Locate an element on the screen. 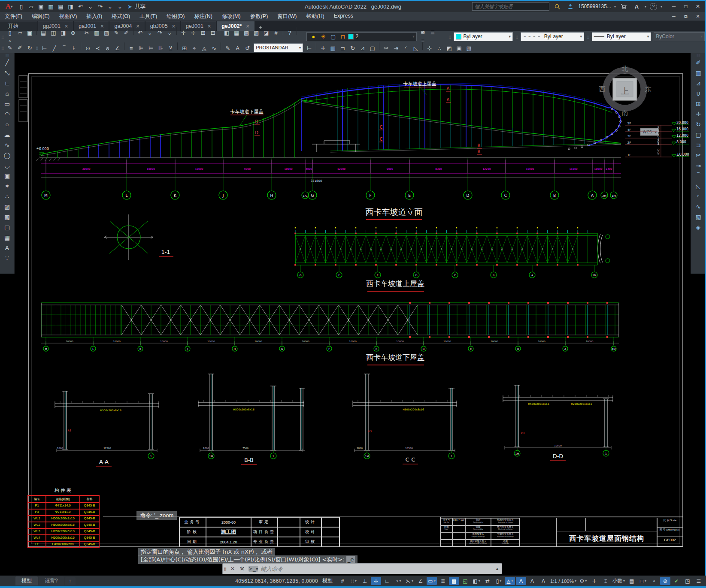  autodesk-caret-icon: ▾ is located at coordinates (645, 7).